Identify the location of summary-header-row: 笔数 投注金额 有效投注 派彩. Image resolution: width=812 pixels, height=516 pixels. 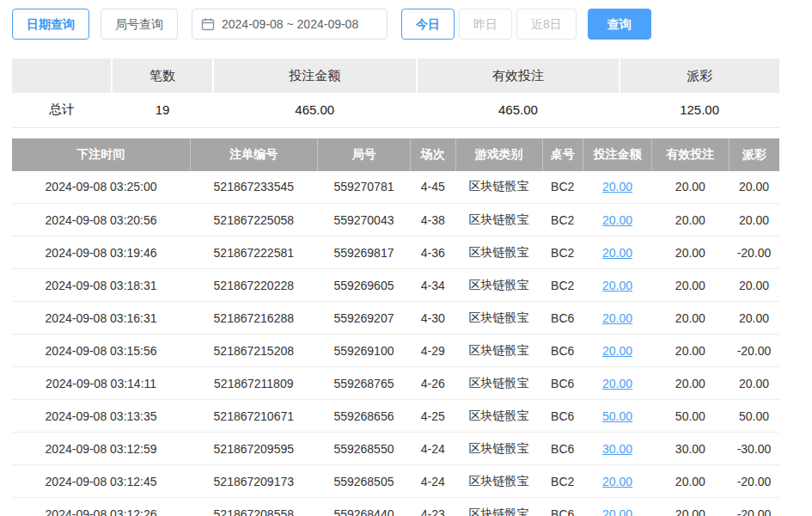
(395, 76).